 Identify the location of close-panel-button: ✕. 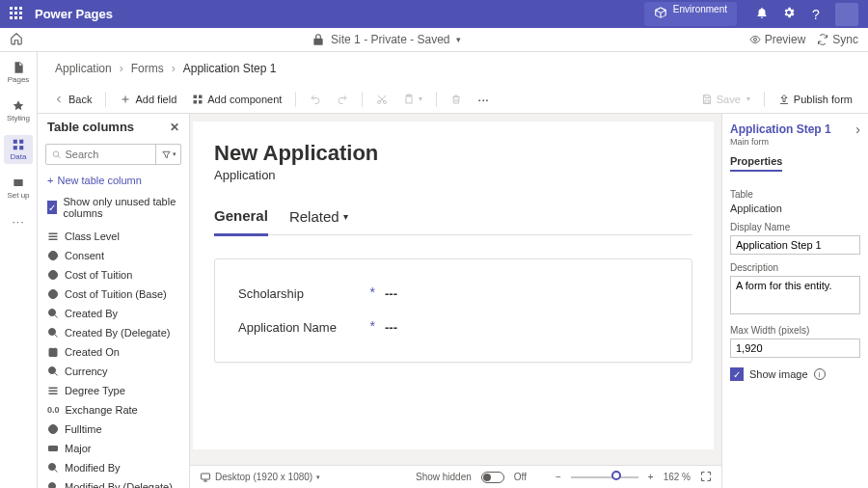
(175, 127).